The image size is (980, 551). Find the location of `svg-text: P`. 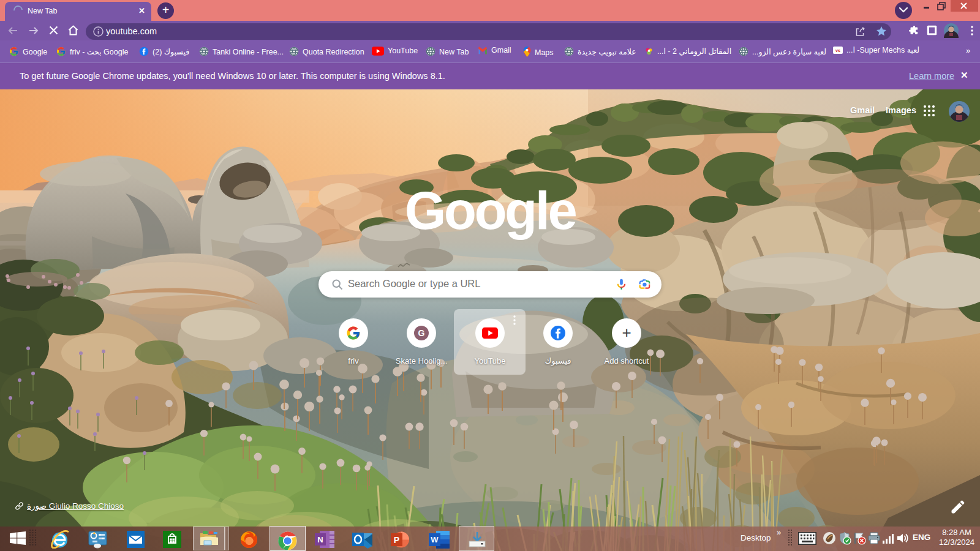

svg-text: P is located at coordinates (397, 540).